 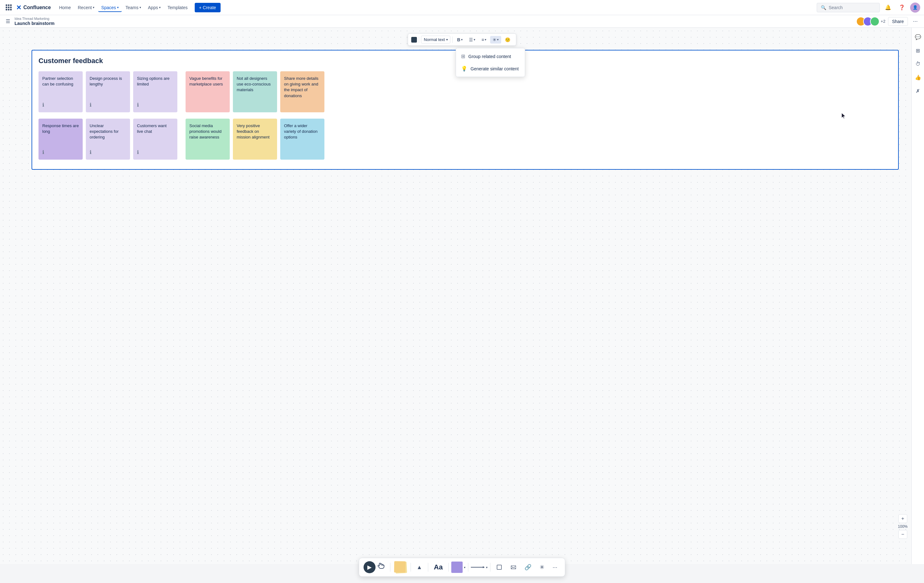 What do you see at coordinates (61, 92) in the screenshot?
I see `sticky-partner-selection: Partner selection can be confusing ℹ` at bounding box center [61, 92].